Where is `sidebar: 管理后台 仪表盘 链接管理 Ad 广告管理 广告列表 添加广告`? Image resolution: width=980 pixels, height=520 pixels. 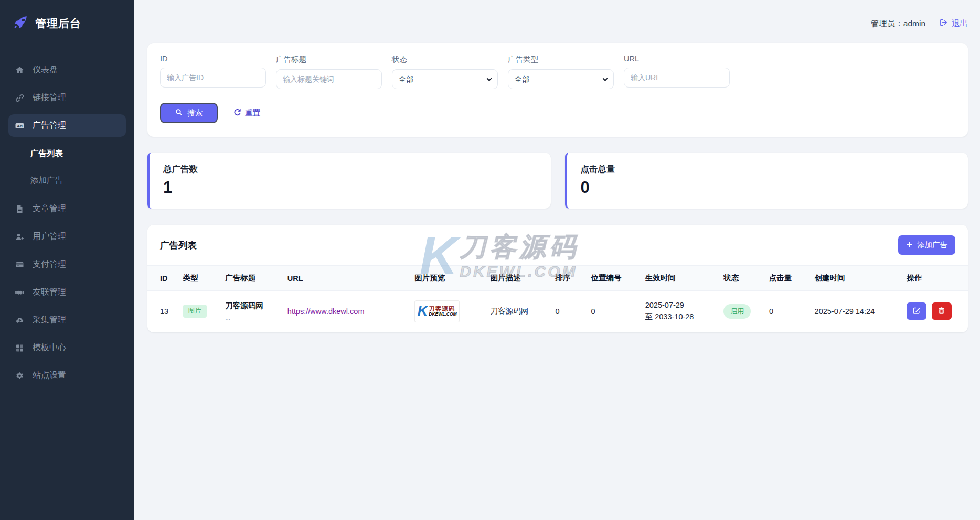 sidebar: 管理后台 仪表盘 链接管理 Ad 广告管理 广告列表 添加广告 is located at coordinates (67, 260).